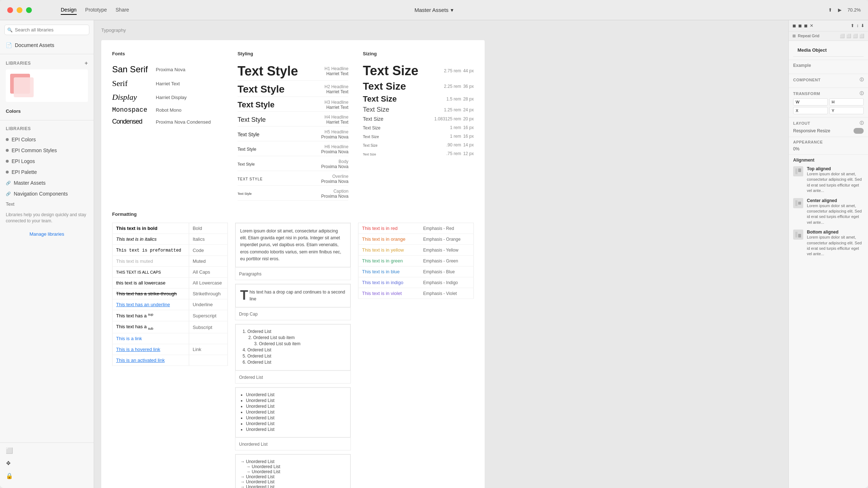 The image size is (868, 488). I want to click on size-text-overline: Text Size, so click(370, 145).